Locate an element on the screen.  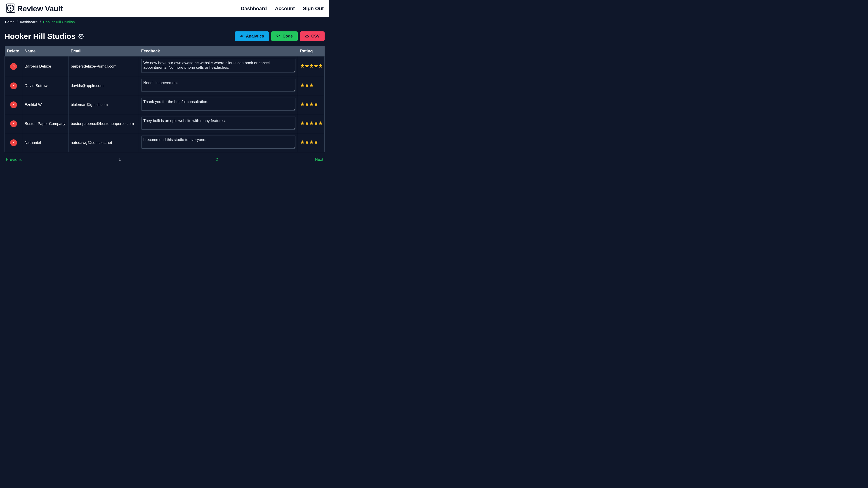
cell-feedback: Thank you for the helpful consultation. is located at coordinates (218, 105).